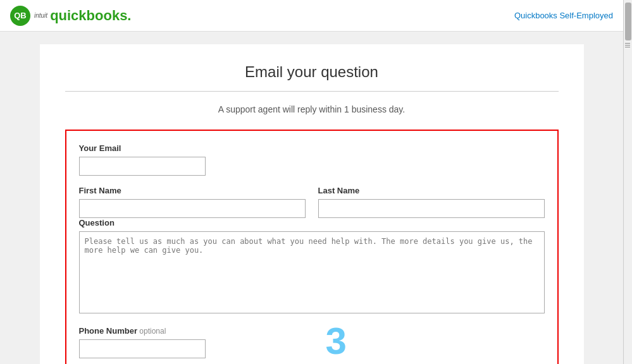 This screenshot has height=364, width=632. Describe the element at coordinates (142, 166) in the screenshot. I see `email-input` at that location.